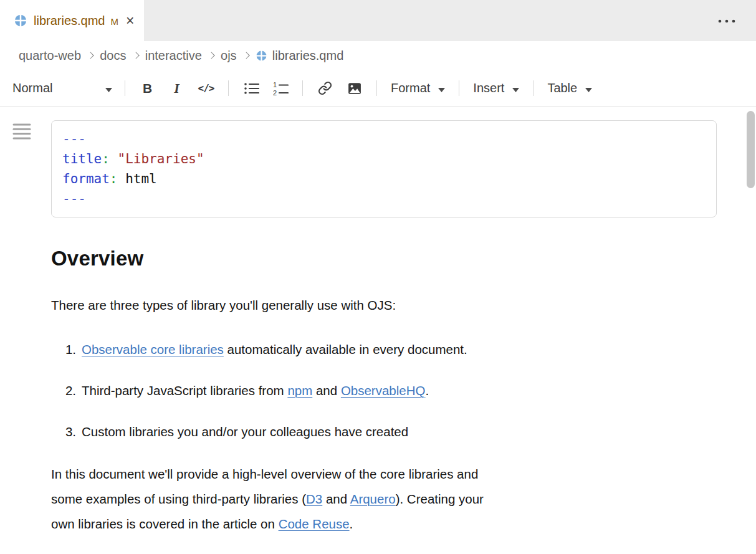 This screenshot has height=554, width=756. I want to click on table-menu-label: Table, so click(562, 88).